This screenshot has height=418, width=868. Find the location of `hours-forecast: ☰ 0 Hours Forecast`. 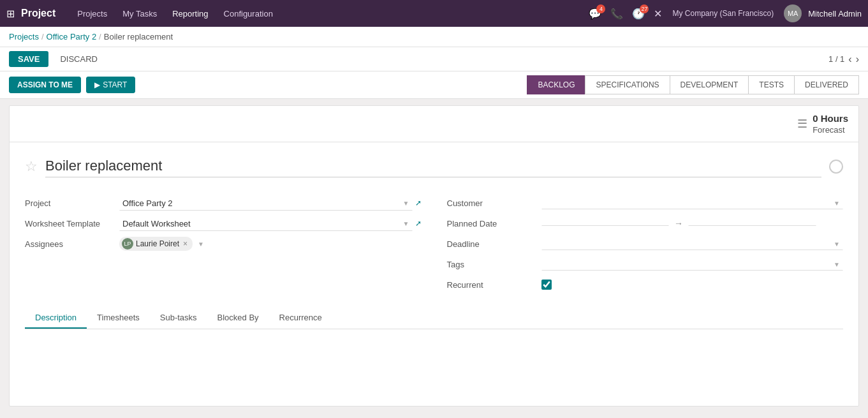

hours-forecast: ☰ 0 Hours Forecast is located at coordinates (823, 124).